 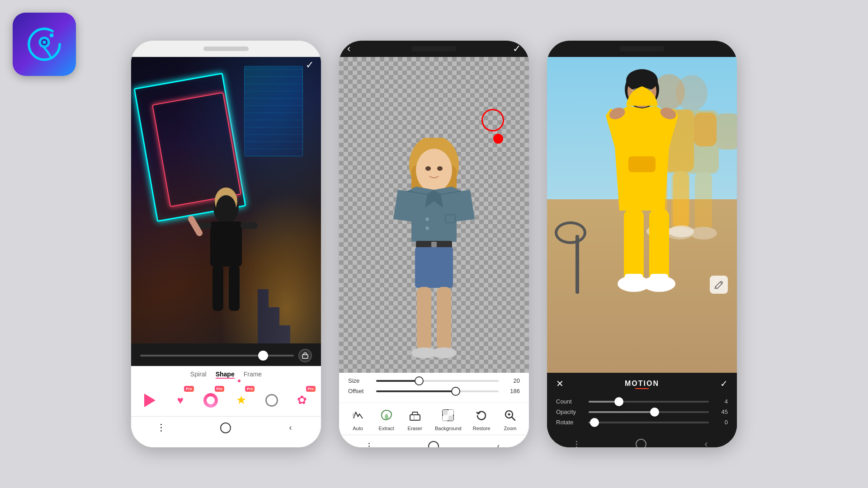 I want to click on zoom-icon, so click(x=510, y=415).